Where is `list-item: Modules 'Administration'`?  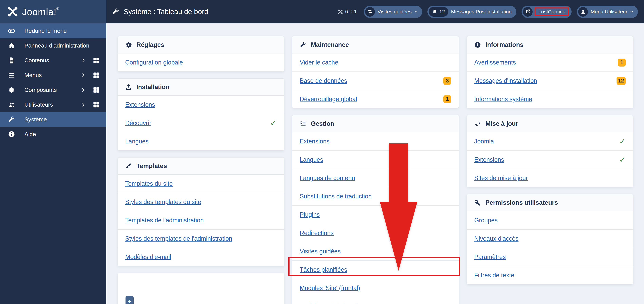
list-item: Modules 'Administration' is located at coordinates (376, 300).